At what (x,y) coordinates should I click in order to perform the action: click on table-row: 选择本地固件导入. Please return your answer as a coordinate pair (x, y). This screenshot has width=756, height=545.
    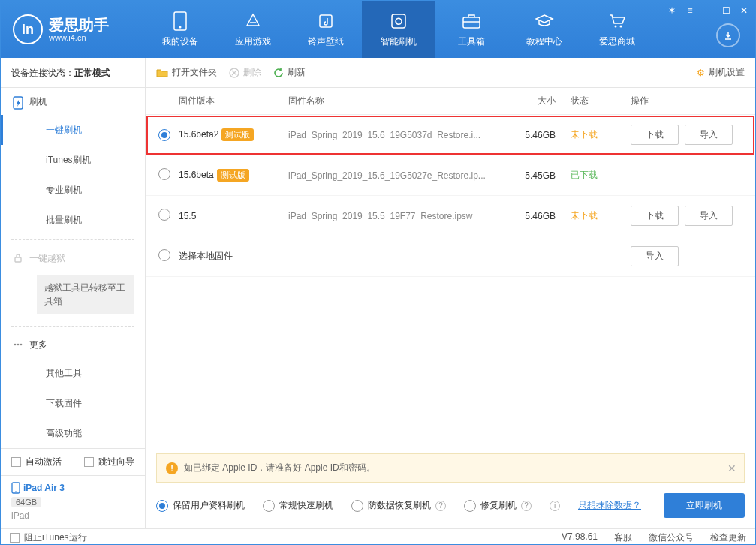
    Looking at the image, I should click on (450, 257).